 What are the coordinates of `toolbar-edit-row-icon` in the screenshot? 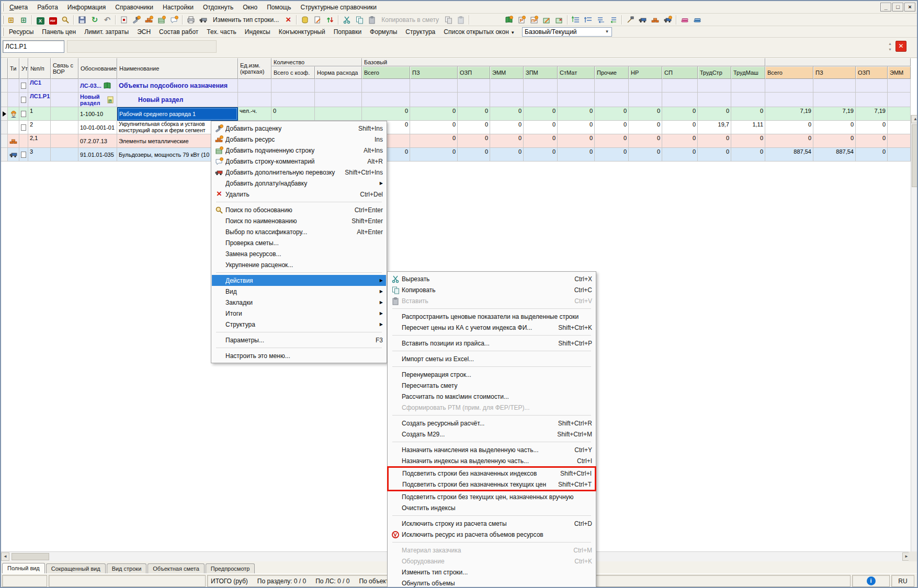 It's located at (547, 20).